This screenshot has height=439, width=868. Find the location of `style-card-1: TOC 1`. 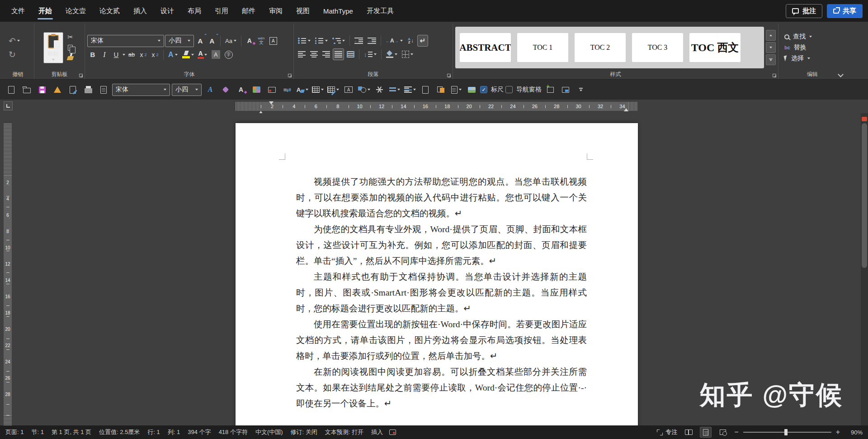

style-card-1: TOC 1 is located at coordinates (542, 48).